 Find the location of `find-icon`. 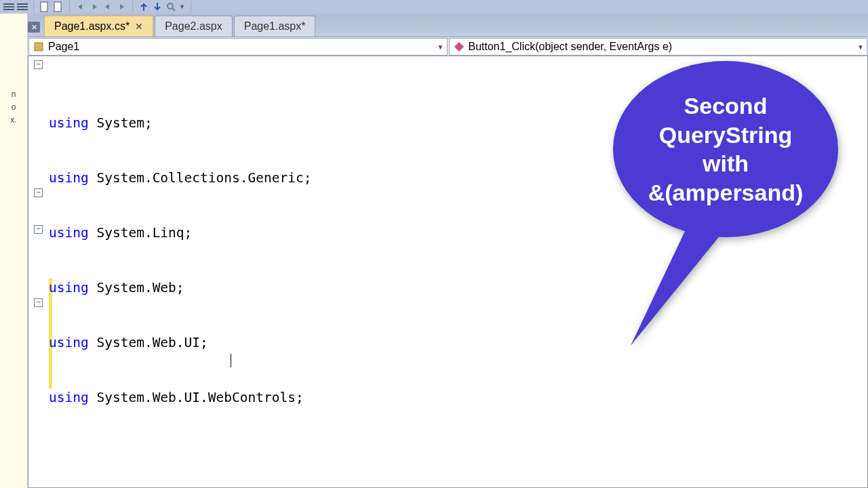

find-icon is located at coordinates (171, 7).